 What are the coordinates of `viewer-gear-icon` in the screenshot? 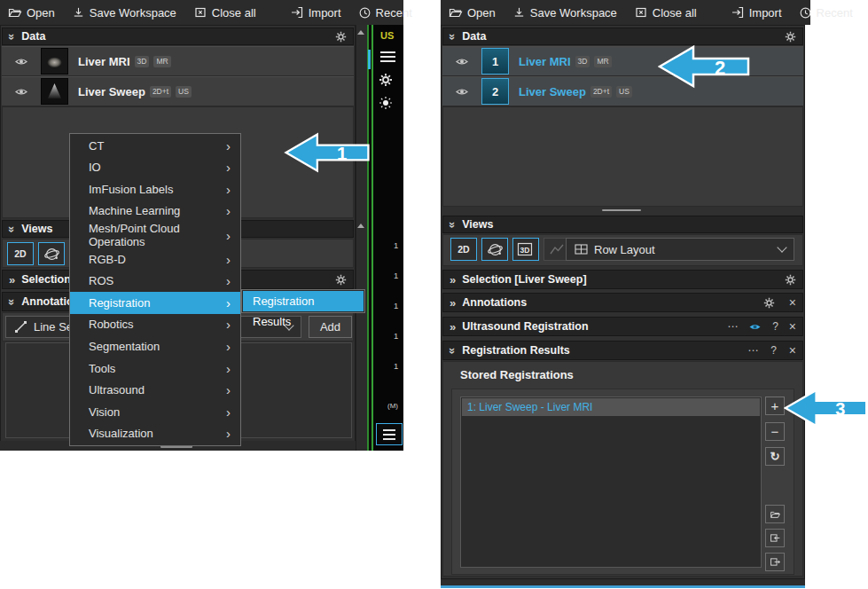 It's located at (386, 80).